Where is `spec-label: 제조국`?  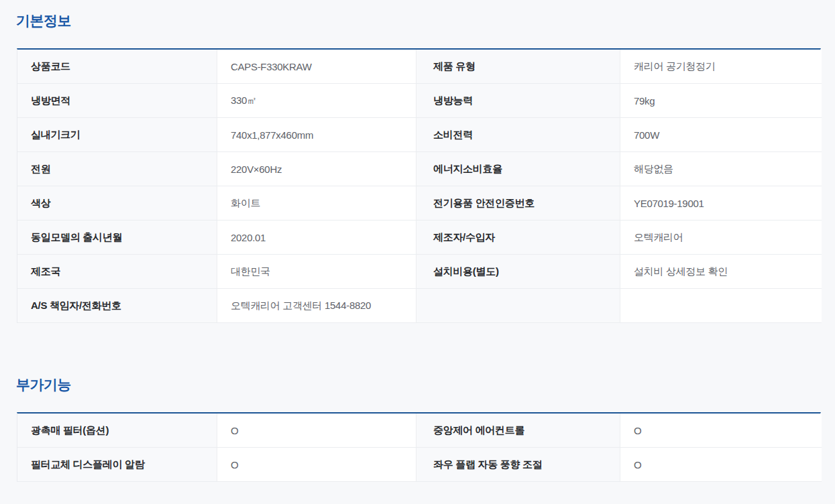 spec-label: 제조국 is located at coordinates (117, 272).